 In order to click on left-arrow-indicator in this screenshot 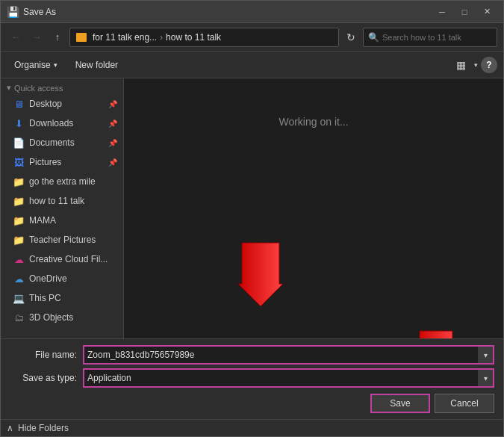, I will do `click(261, 273)`.